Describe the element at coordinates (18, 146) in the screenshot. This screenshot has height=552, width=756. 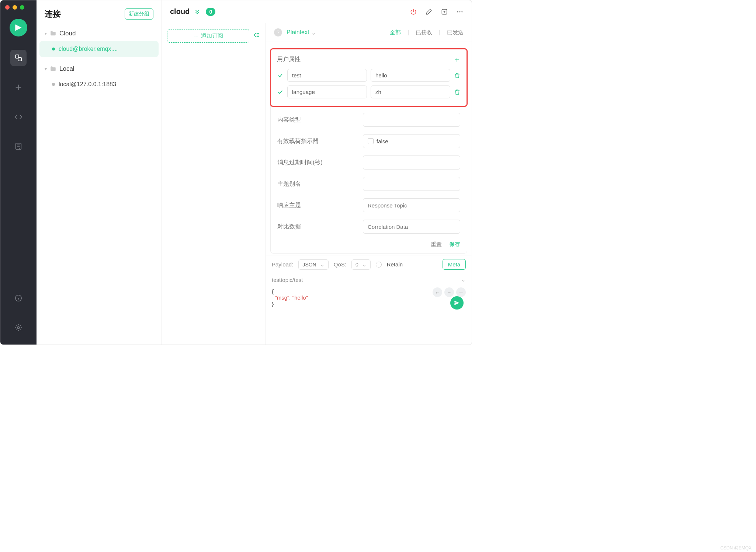
I see `nav-log-icon` at that location.